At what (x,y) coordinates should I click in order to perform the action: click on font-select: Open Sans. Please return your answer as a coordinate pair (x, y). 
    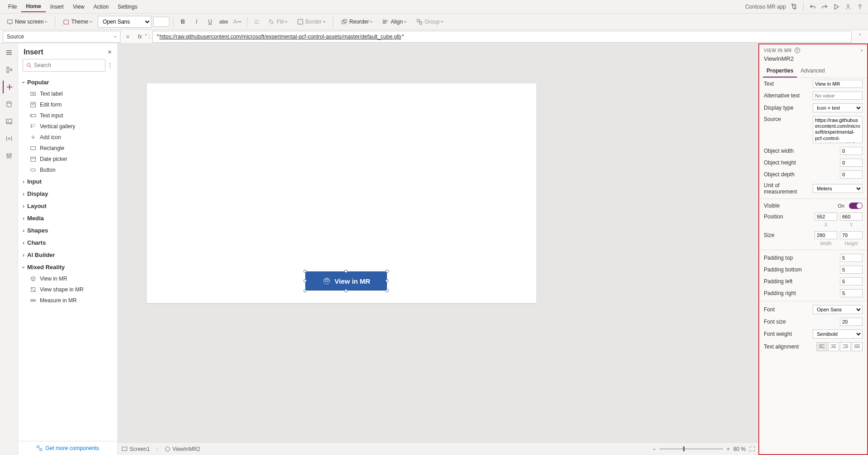
    Looking at the image, I should click on (125, 22).